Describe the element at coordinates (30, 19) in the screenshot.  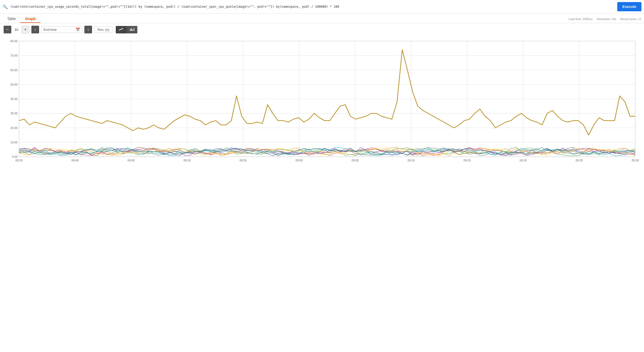
I see `tab-graph: Graph` at that location.